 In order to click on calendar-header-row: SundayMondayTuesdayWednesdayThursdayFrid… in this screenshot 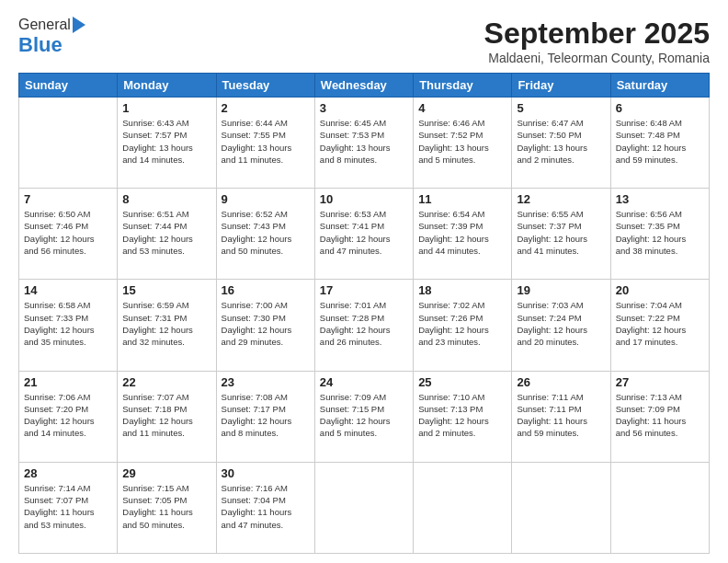, I will do `click(364, 86)`.